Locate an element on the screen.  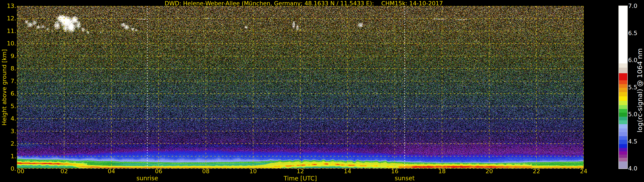
y-tick-label: 12. is located at coordinates (8, 18).